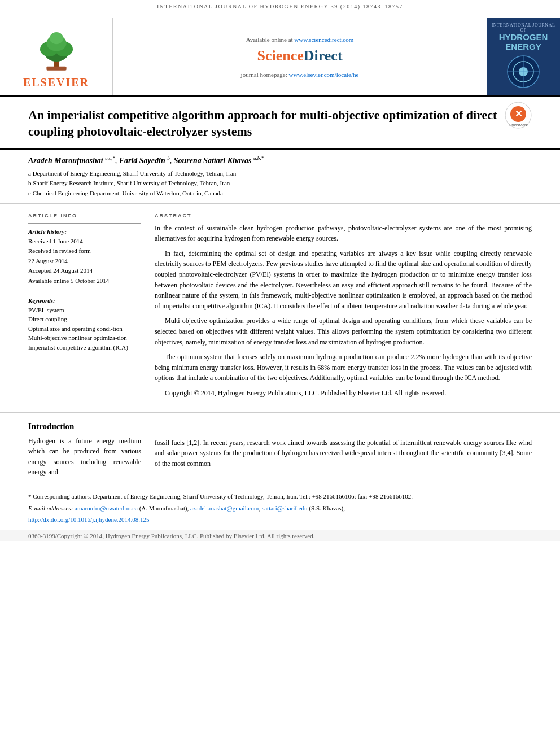 This screenshot has width=560, height=747. I want to click on received-revised-date: 22 August 2014, so click(48, 261).